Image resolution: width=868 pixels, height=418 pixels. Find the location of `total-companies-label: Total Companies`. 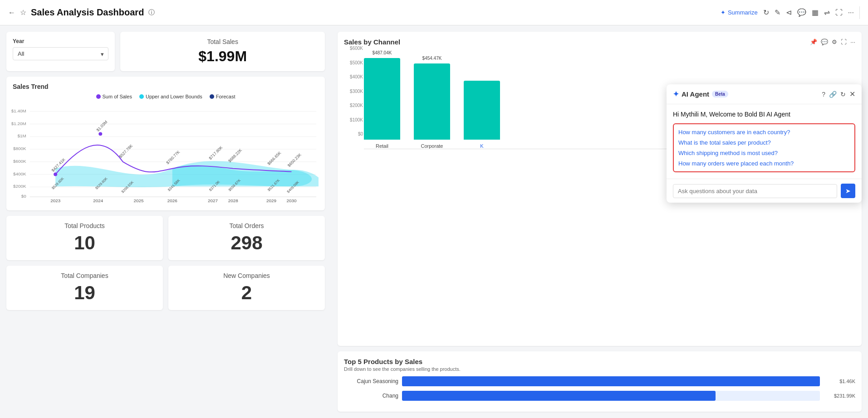

total-companies-label: Total Companies is located at coordinates (84, 276).